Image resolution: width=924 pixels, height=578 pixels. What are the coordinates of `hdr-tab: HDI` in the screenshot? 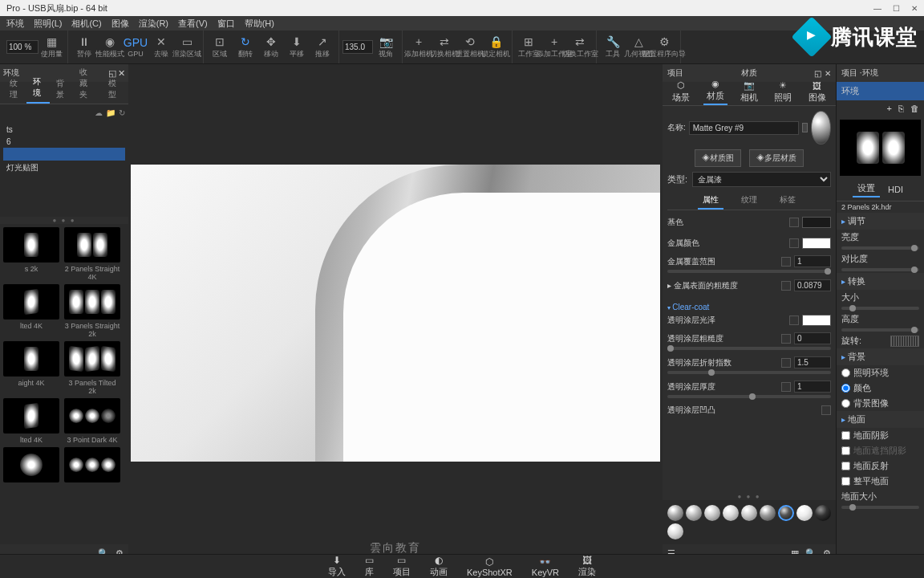 It's located at (895, 189).